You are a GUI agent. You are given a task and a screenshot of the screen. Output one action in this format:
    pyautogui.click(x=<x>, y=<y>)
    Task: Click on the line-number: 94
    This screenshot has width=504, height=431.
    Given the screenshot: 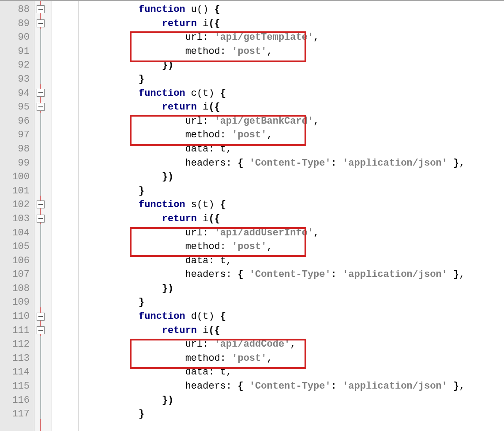 What is the action you would take?
    pyautogui.click(x=15, y=94)
    